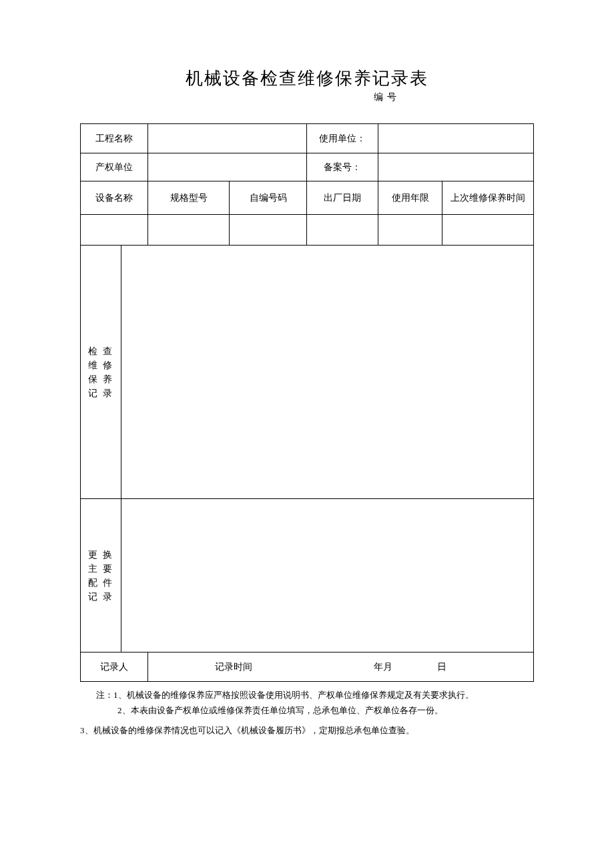  I want to click on label-user-unit: 使用单位：, so click(342, 139).